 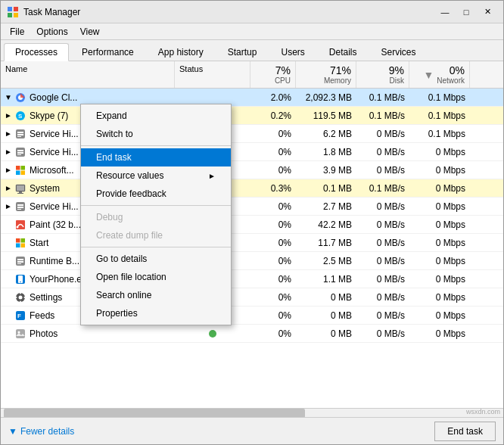 What do you see at coordinates (465, 431) in the screenshot?
I see `end-task-button: End task` at bounding box center [465, 431].